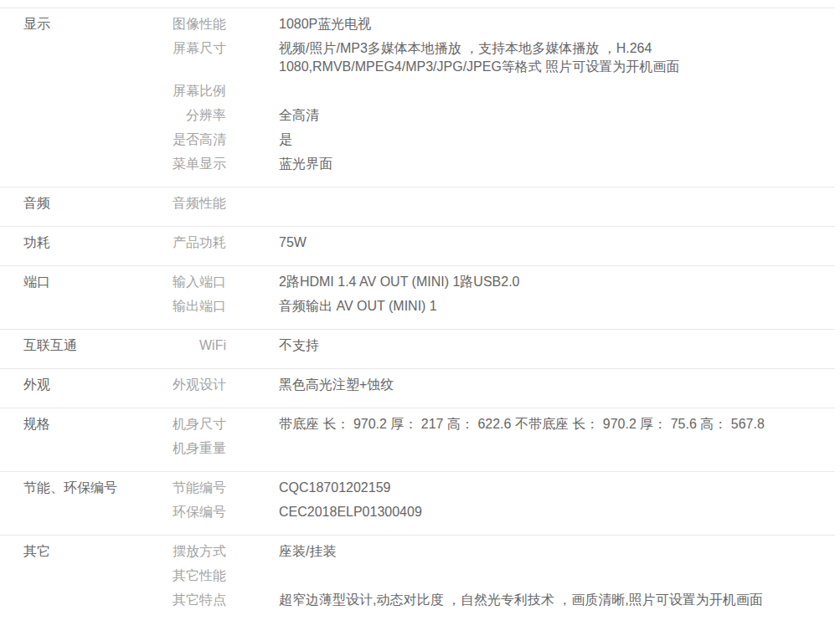 Image resolution: width=840 pixels, height=631 pixels. I want to click on spec-section-other: 其它 摆放方式 座装/挂装 其它性能 其它特点 超窄边薄型设计,动态对比度 ，自…, so click(417, 579).